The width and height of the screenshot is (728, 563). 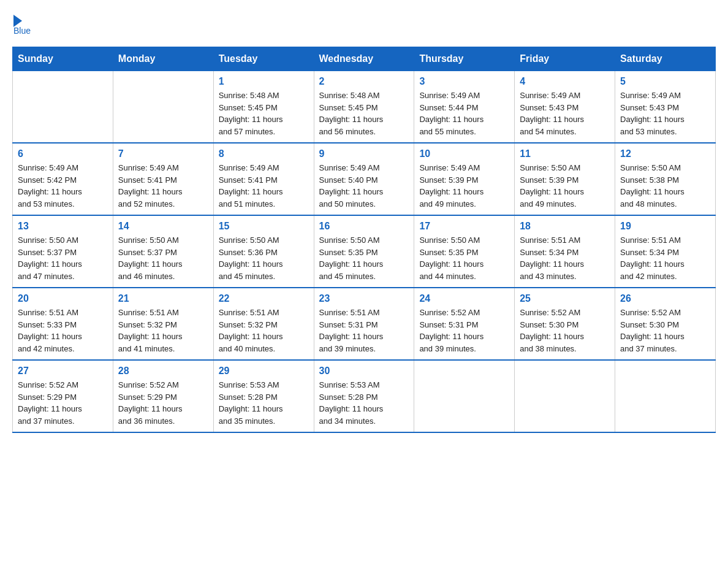 I want to click on day-number: 21, so click(x=163, y=299).